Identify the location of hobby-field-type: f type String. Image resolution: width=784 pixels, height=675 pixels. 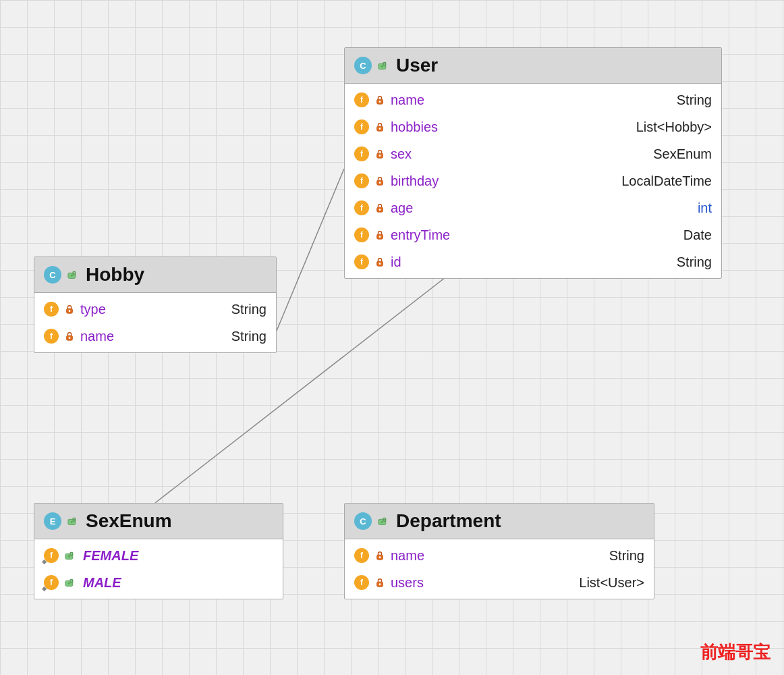
(155, 309).